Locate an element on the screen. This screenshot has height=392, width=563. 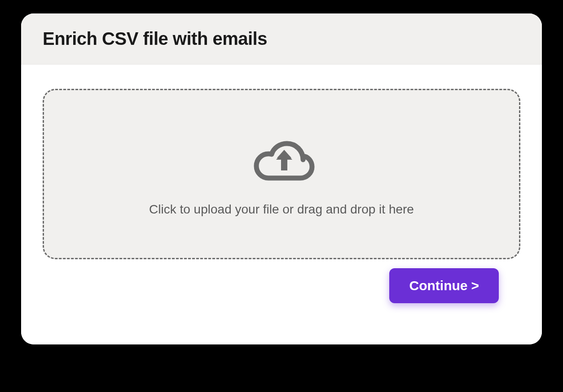
modal-title: Enrich CSV file with emails is located at coordinates (282, 39).